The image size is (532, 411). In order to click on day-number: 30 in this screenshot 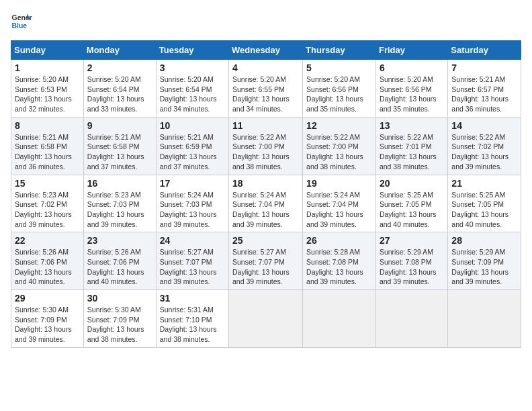, I will do `click(120, 298)`.